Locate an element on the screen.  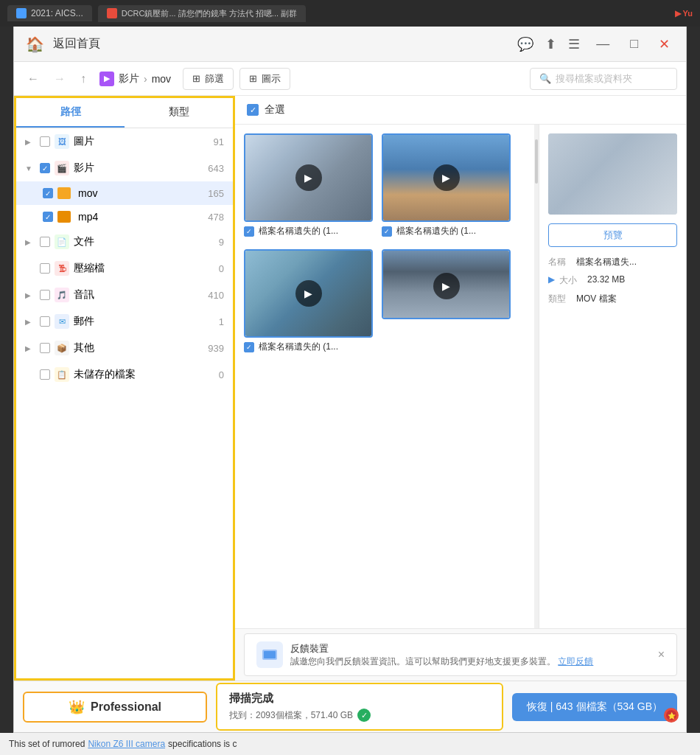
filter-button: ⊞ 篩選 is located at coordinates (208, 79).